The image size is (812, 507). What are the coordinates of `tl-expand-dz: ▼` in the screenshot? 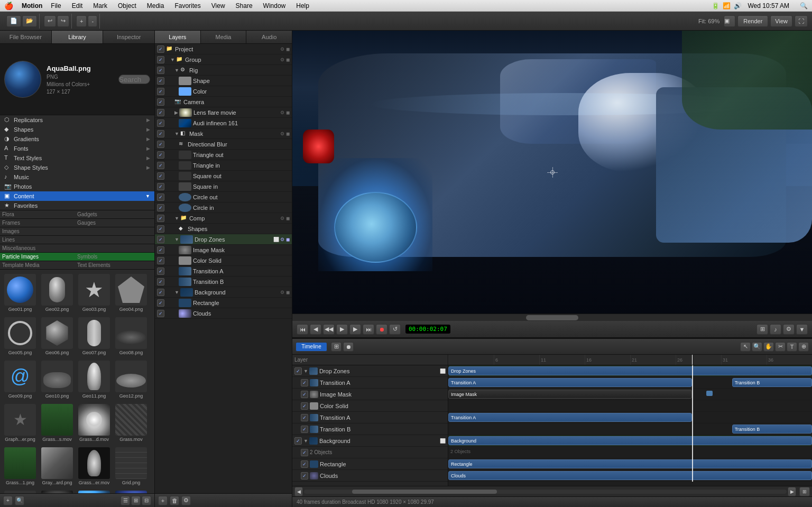 It's located at (306, 371).